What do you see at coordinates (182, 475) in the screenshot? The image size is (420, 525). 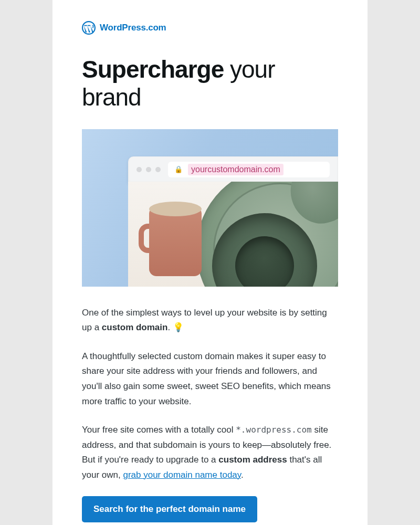 I see `grab-domain-link: grab your domain name today` at bounding box center [182, 475].